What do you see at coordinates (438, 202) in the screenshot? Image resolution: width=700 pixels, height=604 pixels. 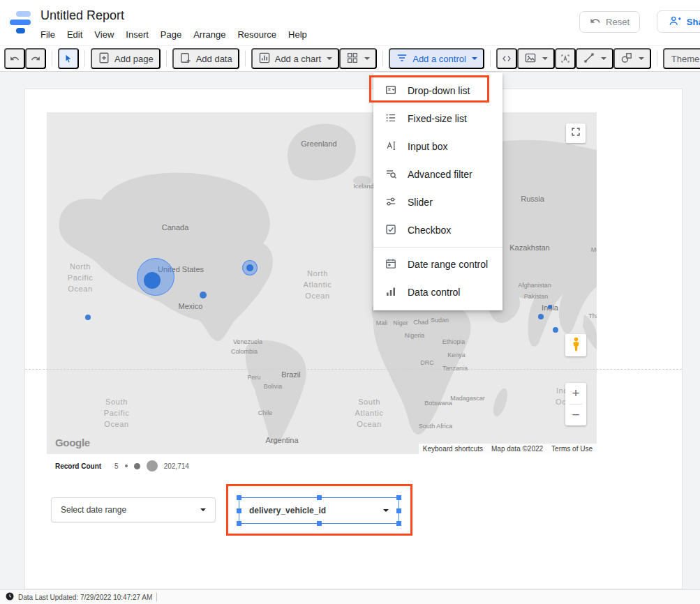 I see `menu-item-slider: Slider` at bounding box center [438, 202].